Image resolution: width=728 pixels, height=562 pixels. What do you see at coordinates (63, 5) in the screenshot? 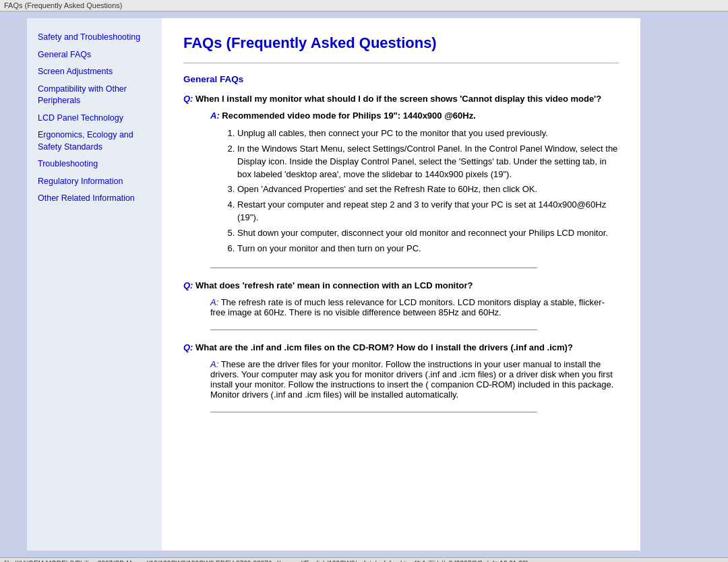
I see `title-bar-text: FAQs (Frequently Asked Questions)` at bounding box center [63, 5].